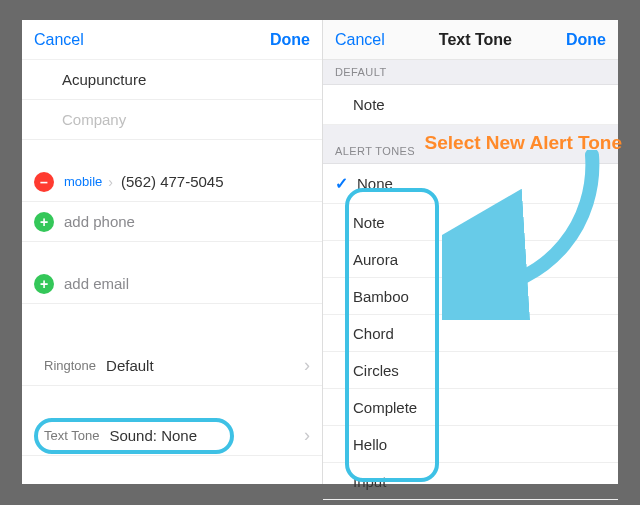 The image size is (640, 505). What do you see at coordinates (341, 184) in the screenshot?
I see `checkmark-icon: ✓` at bounding box center [341, 184].